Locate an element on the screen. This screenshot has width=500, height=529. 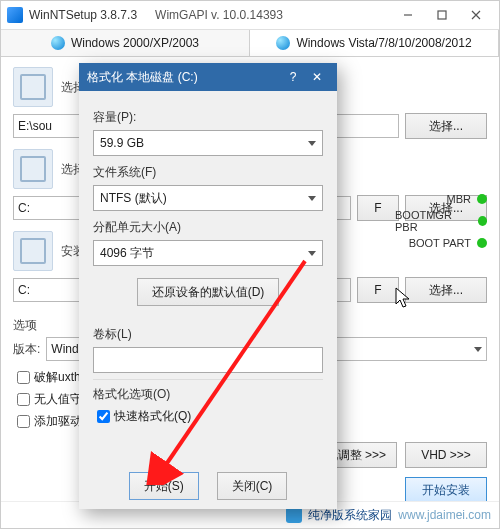
titlebar: WinNTSetup 3.8.7.3 WimGAPI v. 10.0.14393 is located at coordinates (250, 16).